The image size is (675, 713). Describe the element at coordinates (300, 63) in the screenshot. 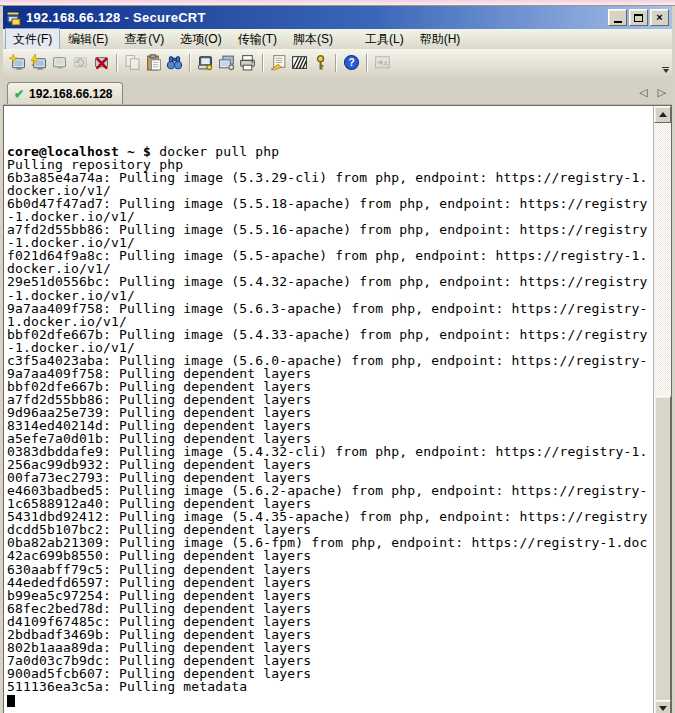

I see `global-options-icon` at that location.